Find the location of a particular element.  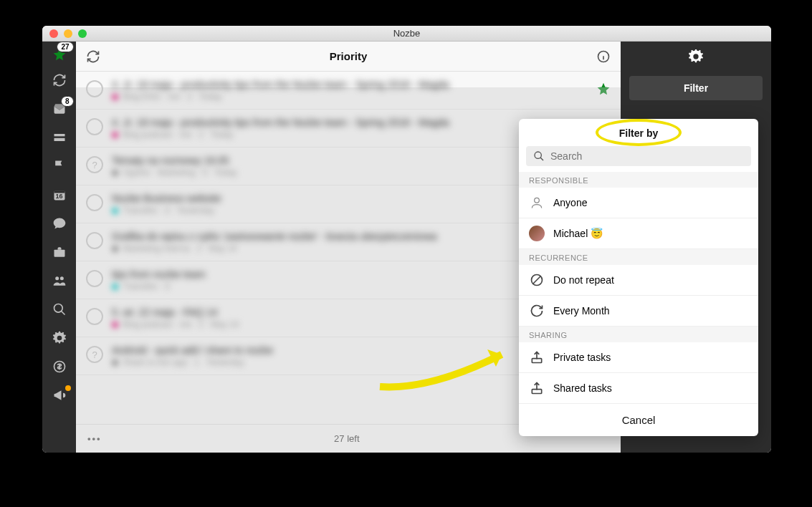

filter-private-tasks: Private tasks is located at coordinates (639, 358).